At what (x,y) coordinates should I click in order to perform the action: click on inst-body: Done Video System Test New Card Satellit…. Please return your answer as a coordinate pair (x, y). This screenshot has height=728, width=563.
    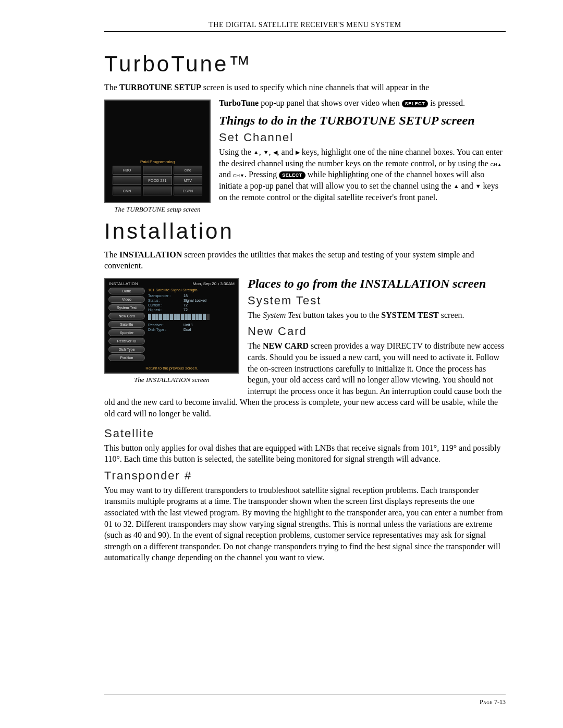
    Looking at the image, I should click on (172, 326).